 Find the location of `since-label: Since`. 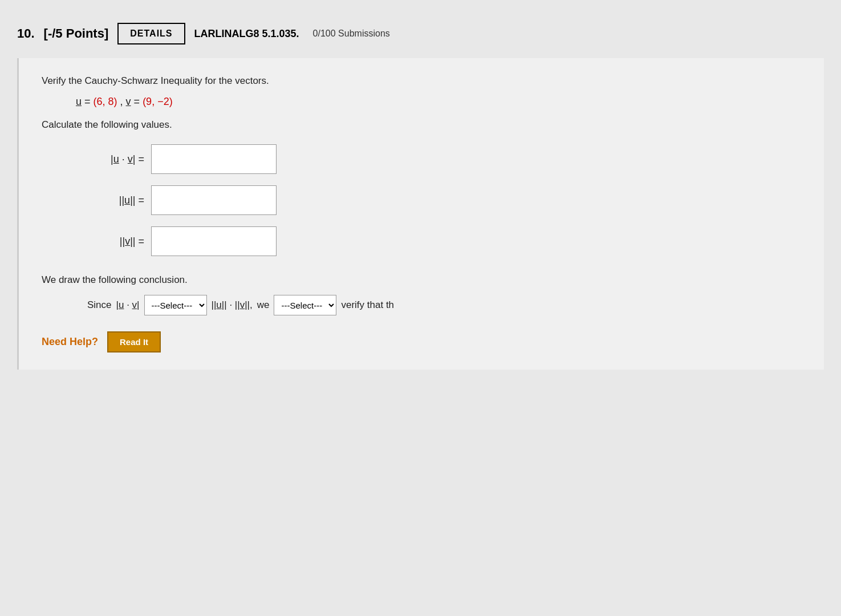

since-label: Since is located at coordinates (99, 305).